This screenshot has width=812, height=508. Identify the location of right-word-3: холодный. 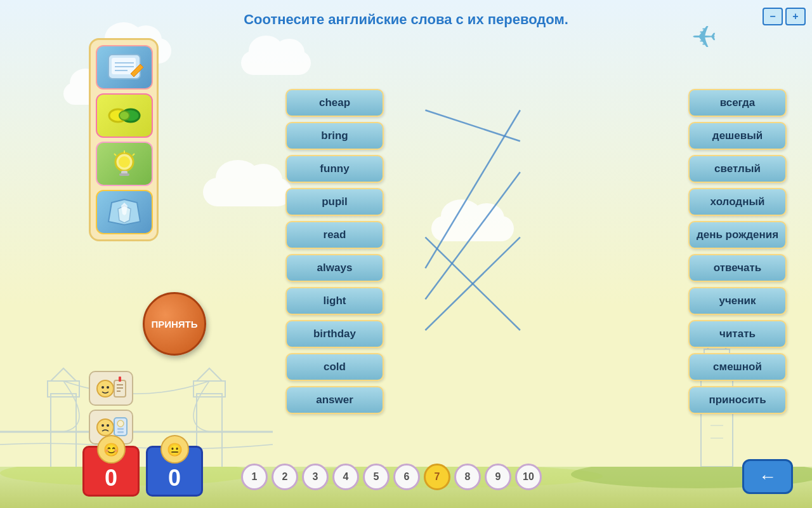
(737, 202).